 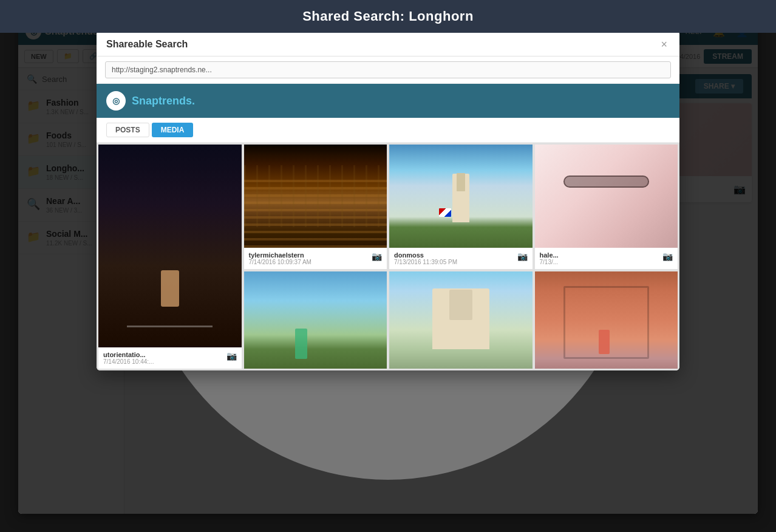 What do you see at coordinates (426, 262) in the screenshot?
I see `media-date: 7/13/2016 11:39:05 PM` at bounding box center [426, 262].